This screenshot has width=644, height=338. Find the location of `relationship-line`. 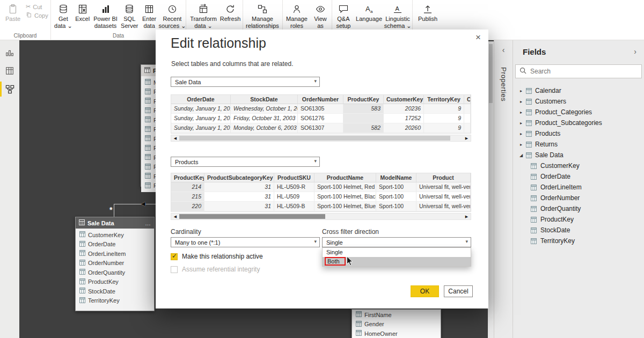

relationship-line is located at coordinates (136, 204).